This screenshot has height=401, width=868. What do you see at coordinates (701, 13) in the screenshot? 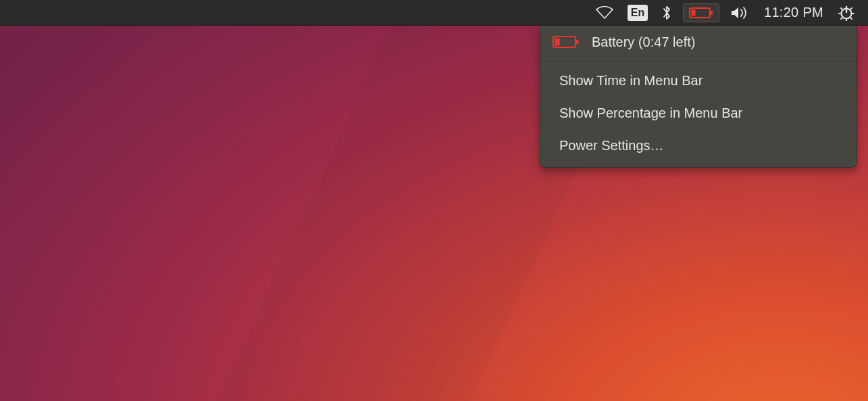
I see `battery-indicator` at bounding box center [701, 13].